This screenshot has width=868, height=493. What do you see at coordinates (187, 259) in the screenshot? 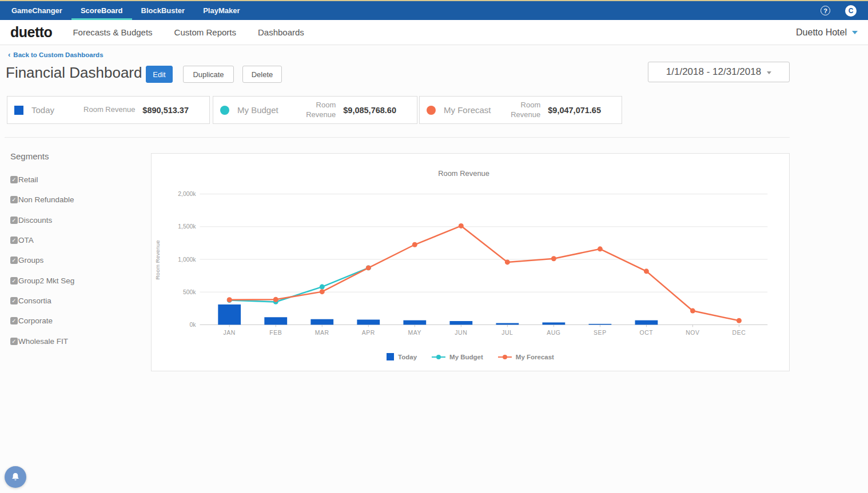
I see `y-tick-label: 1,000k` at bounding box center [187, 259].